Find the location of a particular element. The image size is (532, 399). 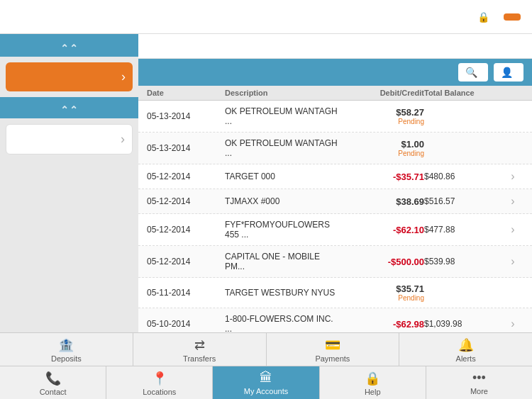

nav-icon-locations: 📍 is located at coordinates (160, 378).